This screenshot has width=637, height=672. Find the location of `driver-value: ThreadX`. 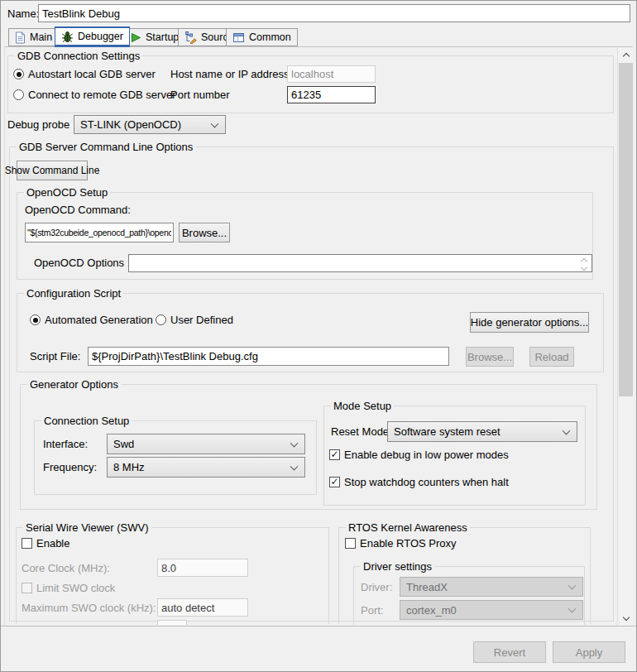

driver-value: ThreadX is located at coordinates (427, 588).